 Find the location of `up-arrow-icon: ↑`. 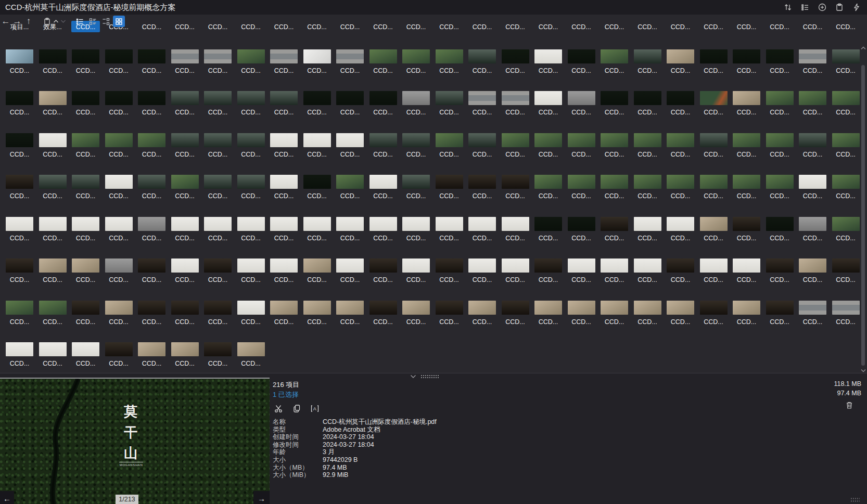

up-arrow-icon: ↑ is located at coordinates (29, 21).